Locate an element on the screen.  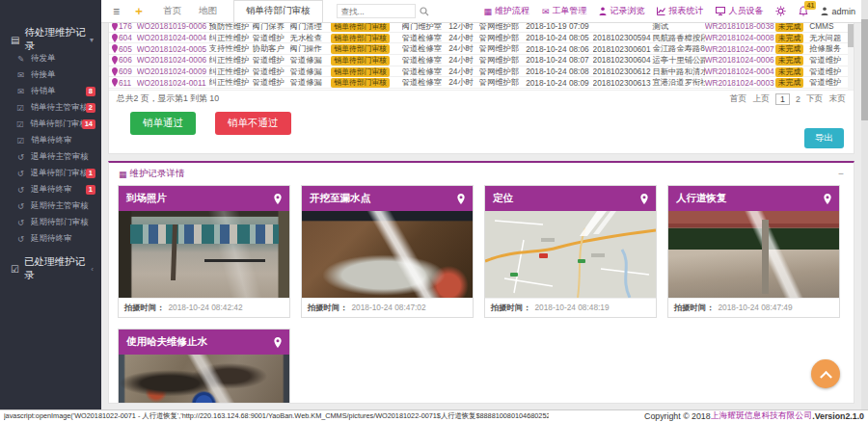
person-icon is located at coordinates (825, 12).